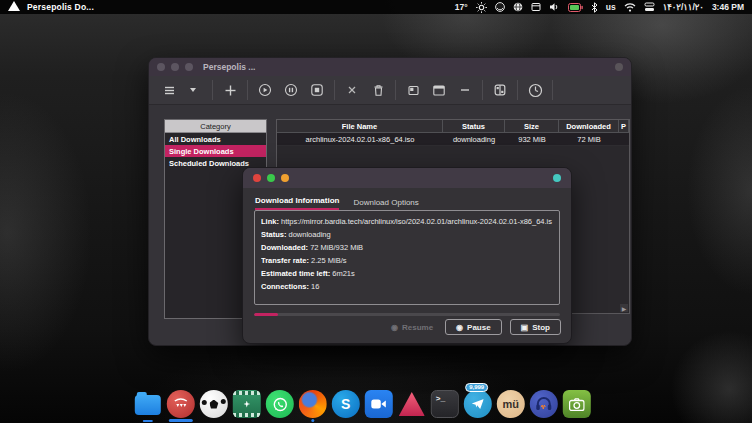 This screenshot has height=423, width=752. Describe the element at coordinates (525, 328) in the screenshot. I see `stop-icon: ▣` at that location.